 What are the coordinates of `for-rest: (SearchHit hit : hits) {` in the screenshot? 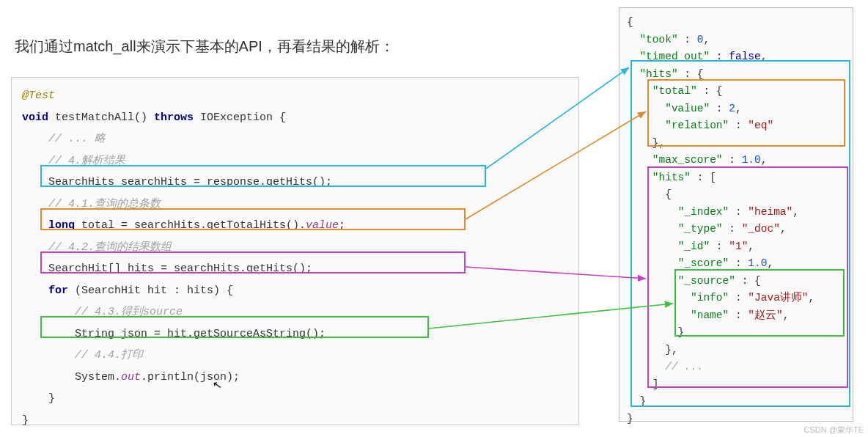 It's located at (154, 290).